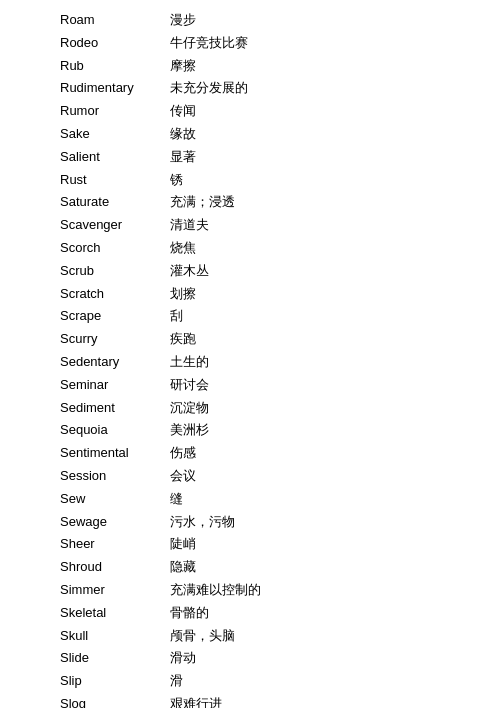 Image resolution: width=500 pixels, height=708 pixels. What do you see at coordinates (115, 386) in the screenshot?
I see `vocab-en: Seminar` at bounding box center [115, 386].